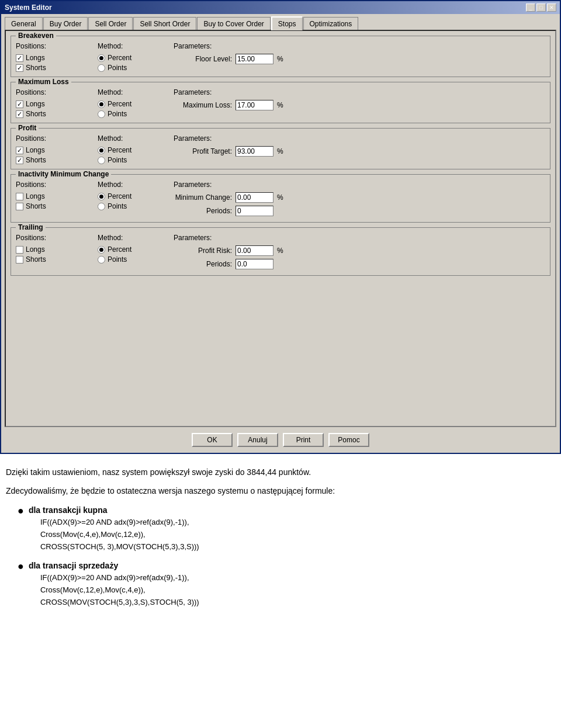 This screenshot has width=561, height=728. I want to click on trailing-percent-row: Percent, so click(136, 249).